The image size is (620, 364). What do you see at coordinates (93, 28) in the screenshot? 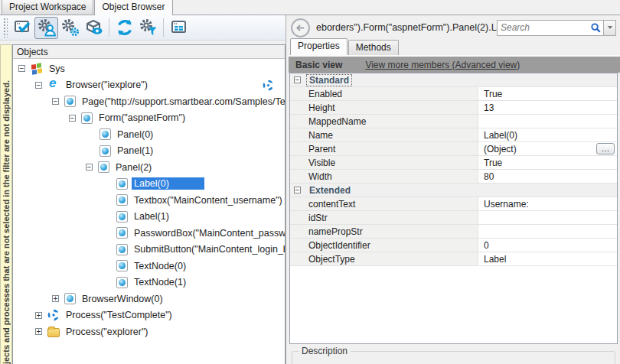
I see `cube-eye-button` at bounding box center [93, 28].